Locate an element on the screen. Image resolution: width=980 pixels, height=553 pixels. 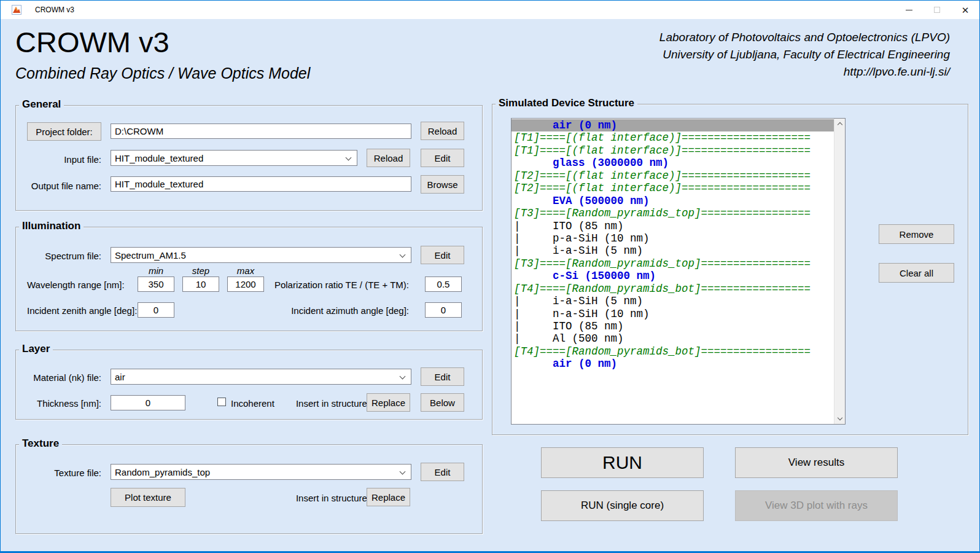
thickness-field is located at coordinates (148, 403).